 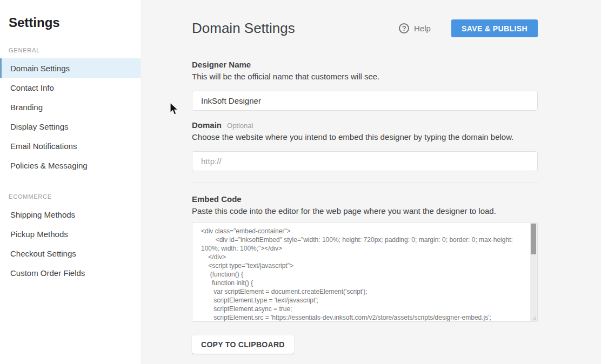 What do you see at coordinates (243, 345) in the screenshot?
I see `copy-to-clipboard-button: COPY TO CLIPBOARD` at bounding box center [243, 345].